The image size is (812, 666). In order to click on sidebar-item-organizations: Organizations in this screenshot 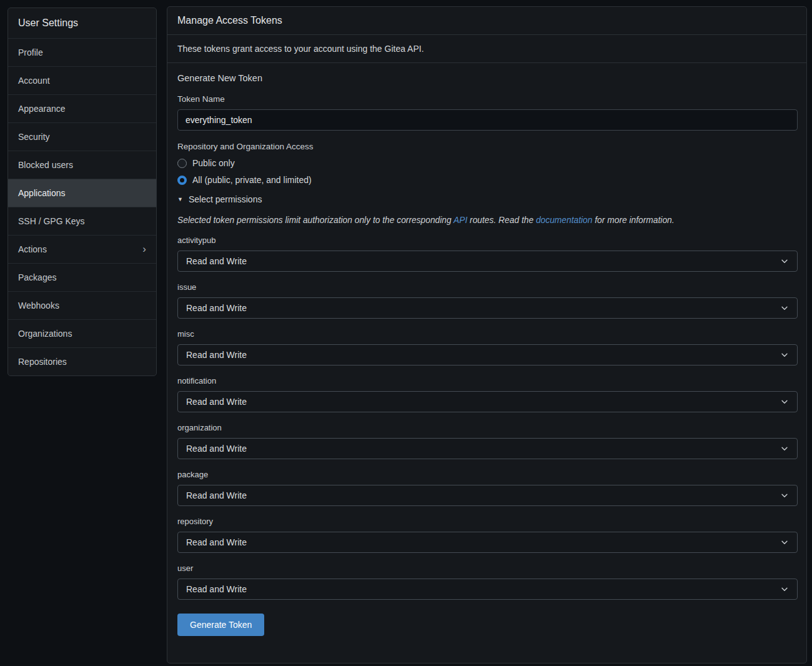, I will do `click(82, 334)`.